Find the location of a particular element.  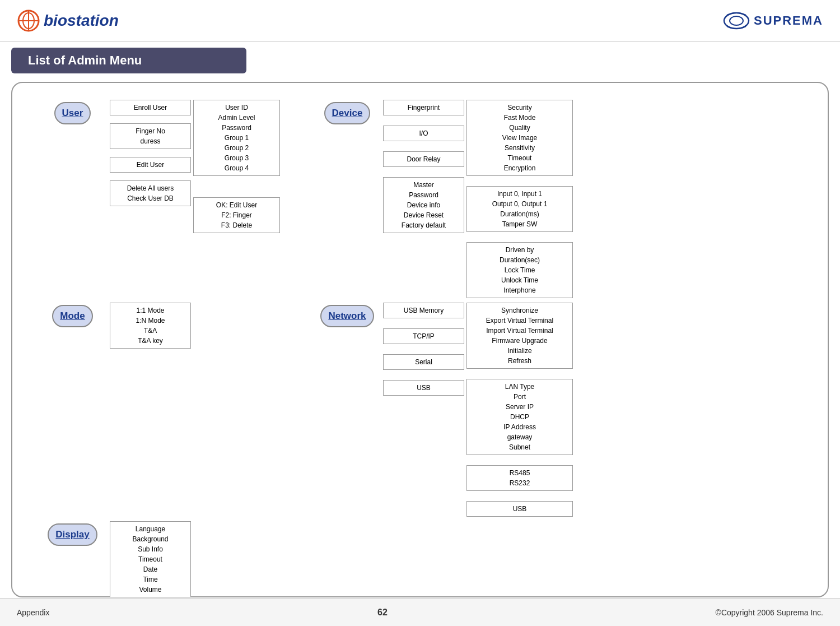

footer-page: 62 is located at coordinates (382, 613).